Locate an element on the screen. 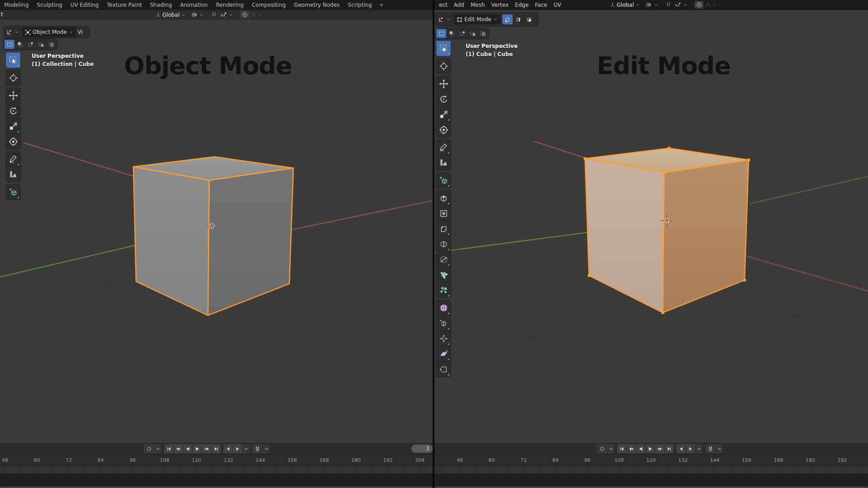 This screenshot has height=488, width=868. workspace-tab-geometry-nodes: Geometry Nodes is located at coordinates (316, 5).